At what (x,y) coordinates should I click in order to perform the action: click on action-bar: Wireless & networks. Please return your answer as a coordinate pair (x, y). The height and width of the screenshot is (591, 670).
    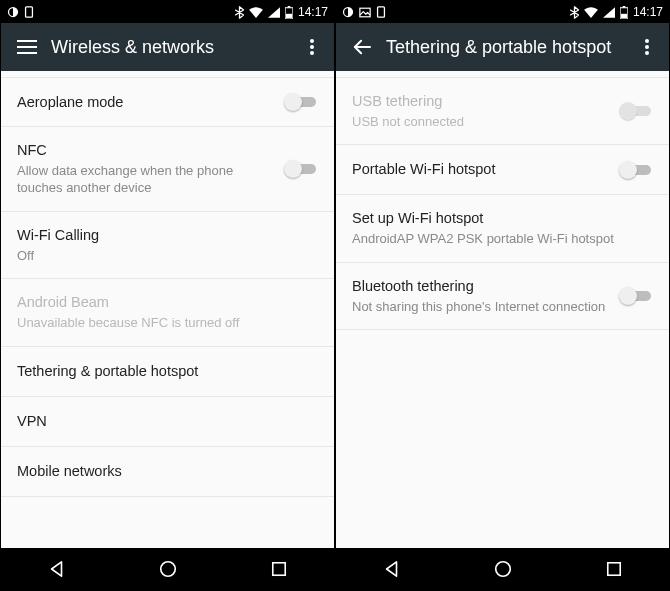
    Looking at the image, I should click on (168, 47).